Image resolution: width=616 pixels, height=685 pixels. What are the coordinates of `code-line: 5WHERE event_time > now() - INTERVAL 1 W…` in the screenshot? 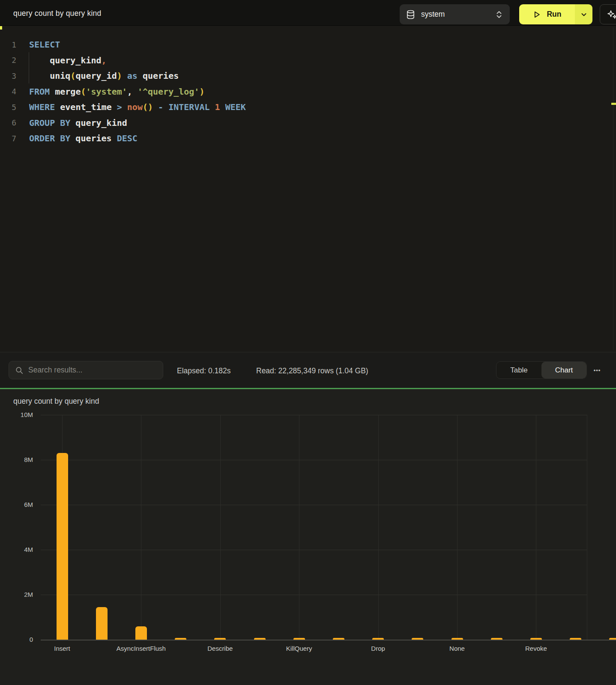 It's located at (308, 107).